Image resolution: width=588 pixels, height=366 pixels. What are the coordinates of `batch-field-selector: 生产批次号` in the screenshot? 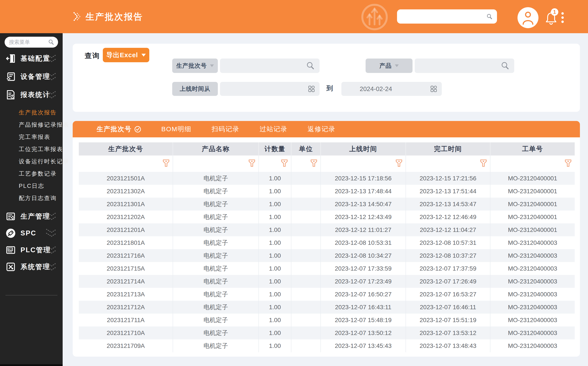 It's located at (195, 66).